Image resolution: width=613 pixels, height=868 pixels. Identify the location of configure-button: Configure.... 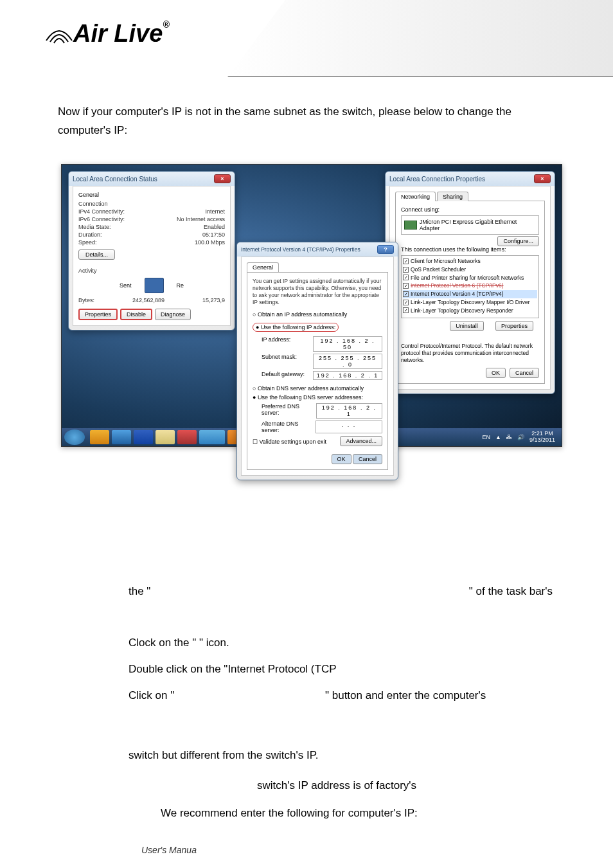
(518, 241).